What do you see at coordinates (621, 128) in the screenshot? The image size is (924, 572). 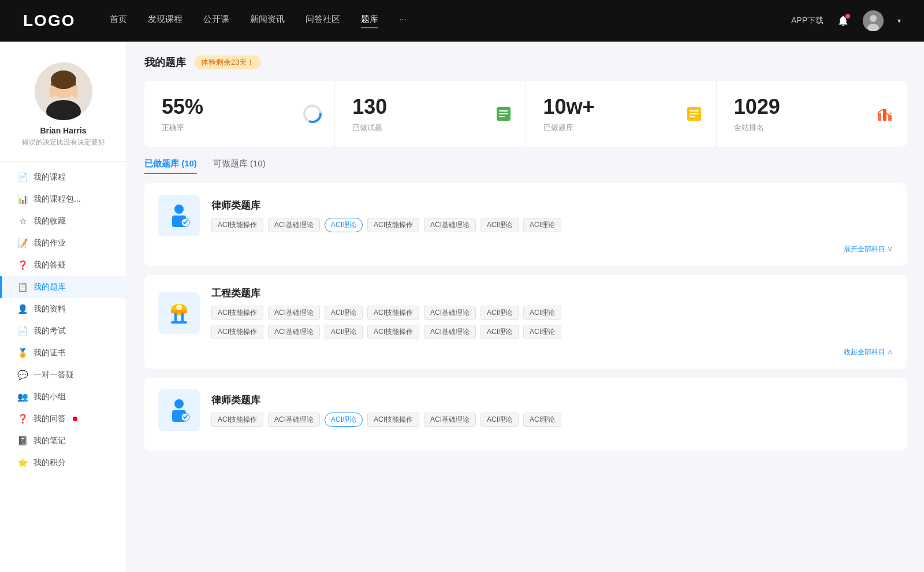 I see `stat-banks-done-label: 已做题库` at bounding box center [621, 128].